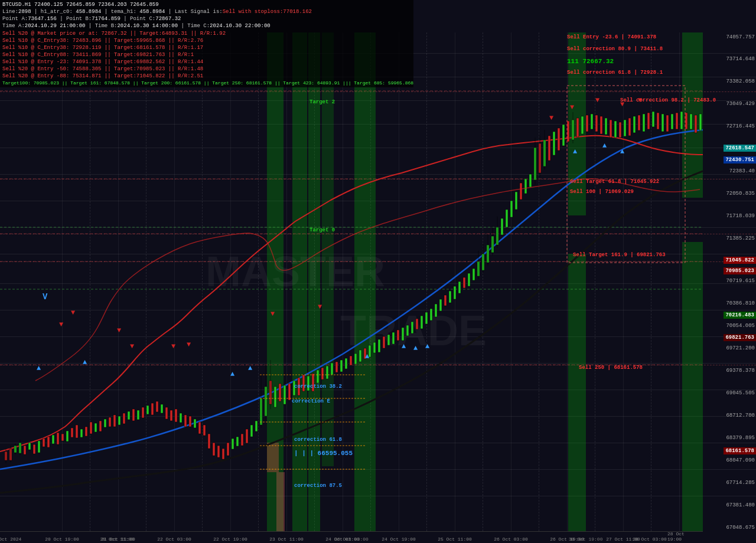 This screenshot has height=543, width=756. I want to click on correction-111-annotation: 111 72667.32, so click(591, 61).